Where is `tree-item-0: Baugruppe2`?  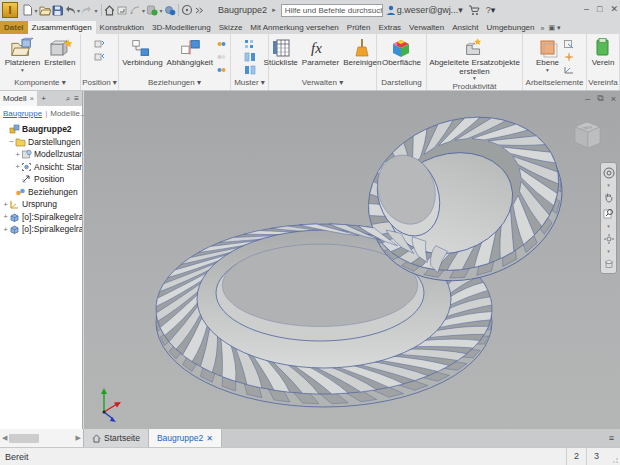 tree-item-0: Baugruppe2 is located at coordinates (41, 130).